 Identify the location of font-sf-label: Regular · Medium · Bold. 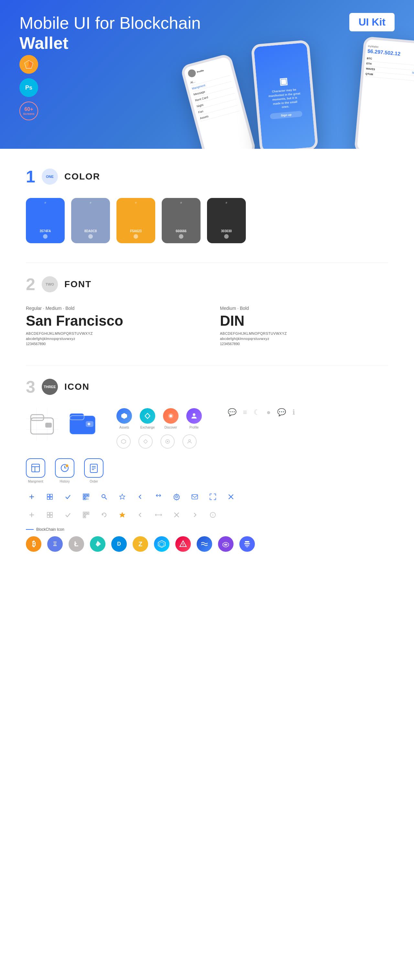
(110, 308).